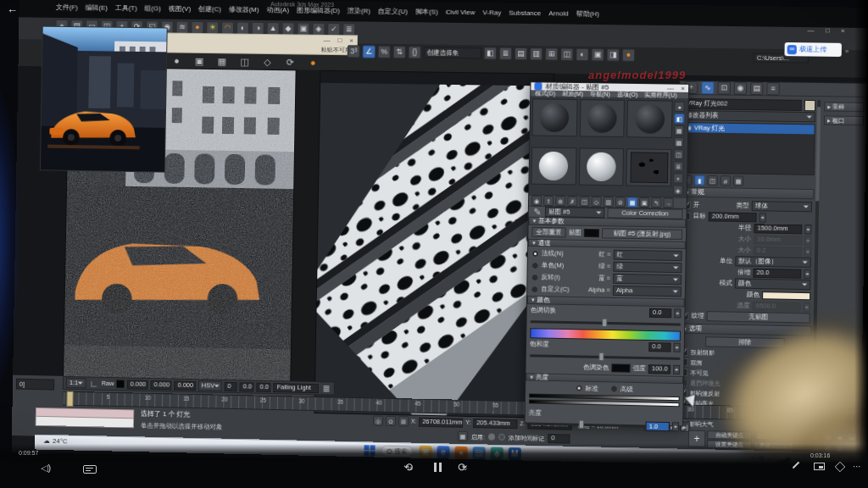  What do you see at coordinates (385, 53) in the screenshot?
I see `percent-snap-icon: %` at bounding box center [385, 53].